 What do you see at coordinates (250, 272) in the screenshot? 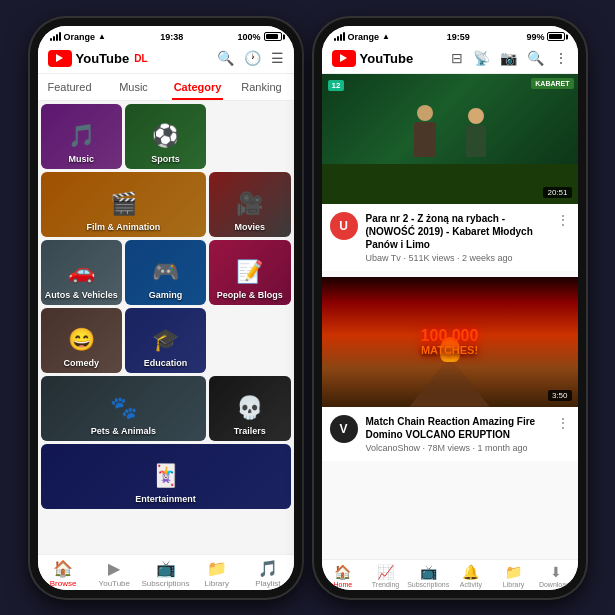
I see `cat-blogs: 📝 People & Blogs` at bounding box center [250, 272].